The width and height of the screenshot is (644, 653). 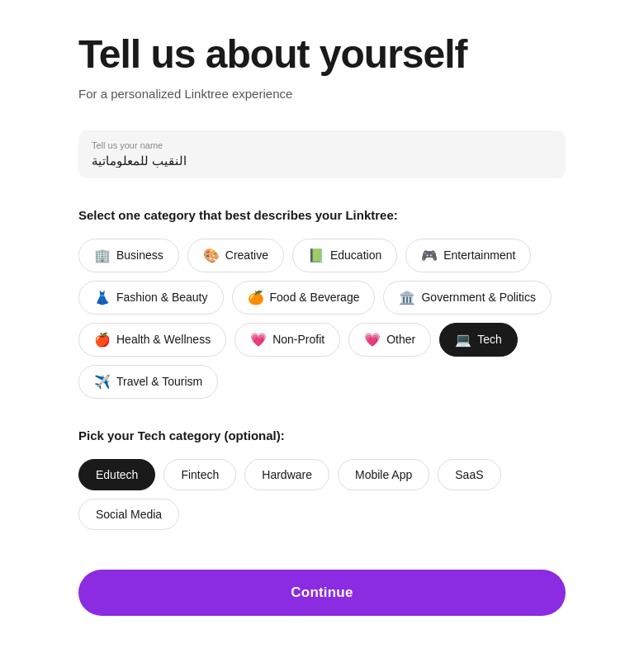 I want to click on category-emoji-business: 🏢, so click(x=102, y=256).